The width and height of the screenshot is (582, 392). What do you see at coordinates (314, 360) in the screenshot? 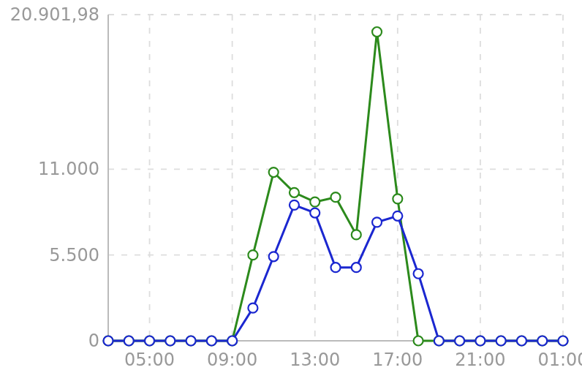
I see `x-tick-label: 13:00` at bounding box center [314, 360].